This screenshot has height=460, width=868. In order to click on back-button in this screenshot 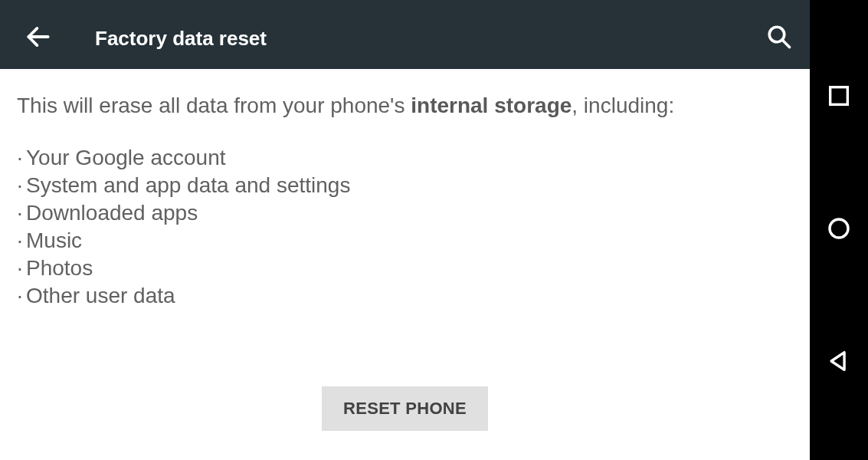, I will do `click(38, 38)`.